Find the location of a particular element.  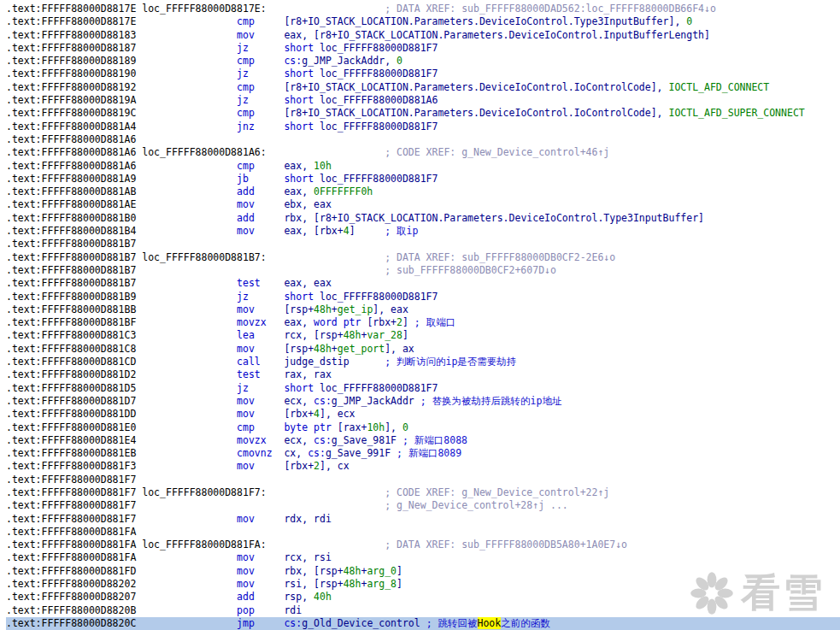

disasm-line: .text:FFFFF88000D8819C cmp [r8+IO_STACK_… is located at coordinates (423, 113).